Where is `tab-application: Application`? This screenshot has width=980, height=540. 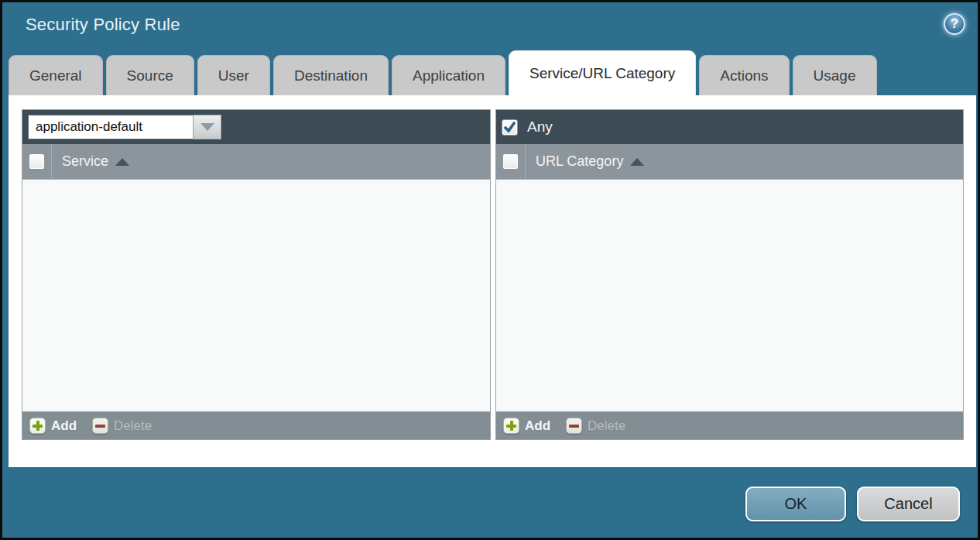 tab-application: Application is located at coordinates (449, 75).